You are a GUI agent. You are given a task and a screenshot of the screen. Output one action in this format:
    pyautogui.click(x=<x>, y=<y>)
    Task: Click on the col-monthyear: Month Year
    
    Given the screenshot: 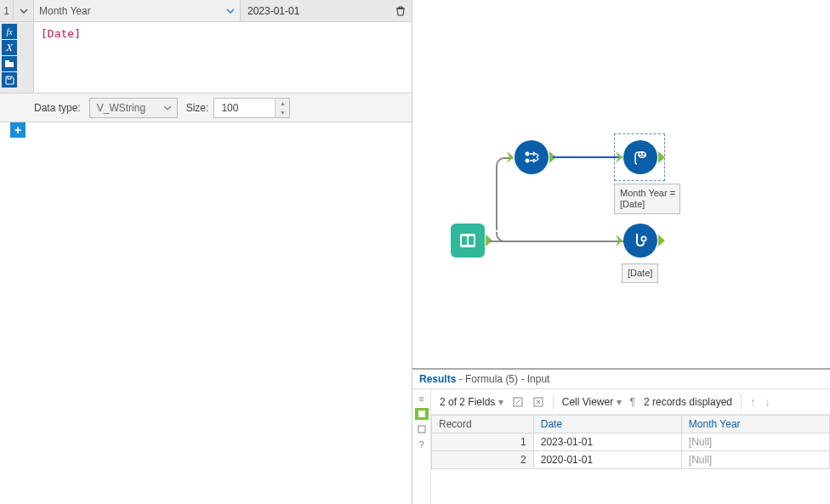 What is the action you would take?
    pyautogui.click(x=755, y=425)
    